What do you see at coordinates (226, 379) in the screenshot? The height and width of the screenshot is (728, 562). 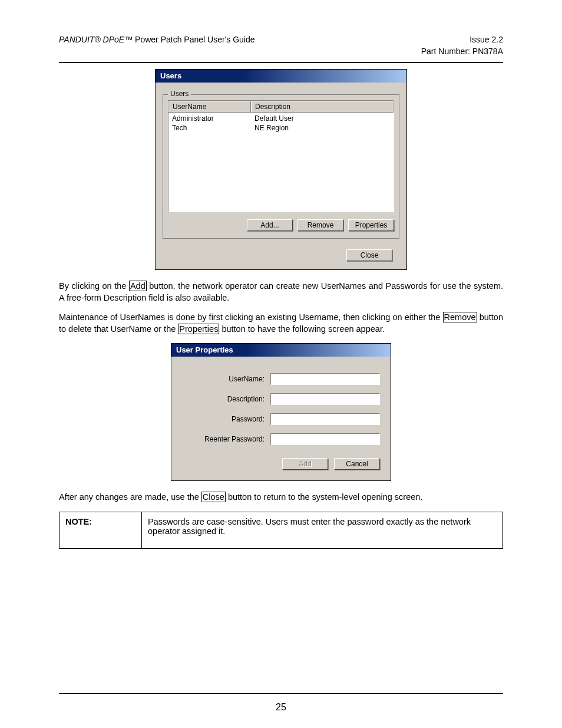 I see `username-label: UserName:` at bounding box center [226, 379].